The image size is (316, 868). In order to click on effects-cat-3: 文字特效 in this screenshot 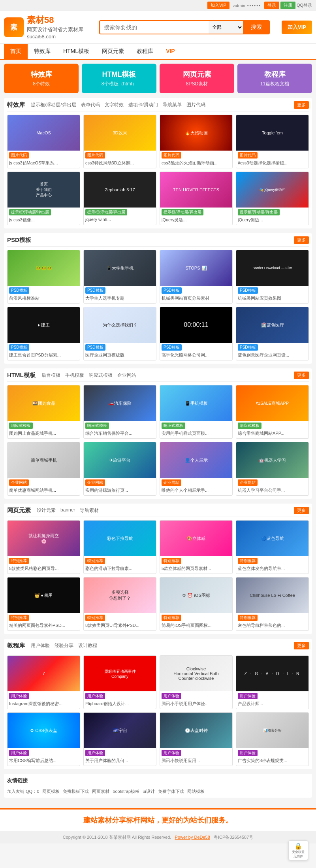, I will do `click(114, 105)`.